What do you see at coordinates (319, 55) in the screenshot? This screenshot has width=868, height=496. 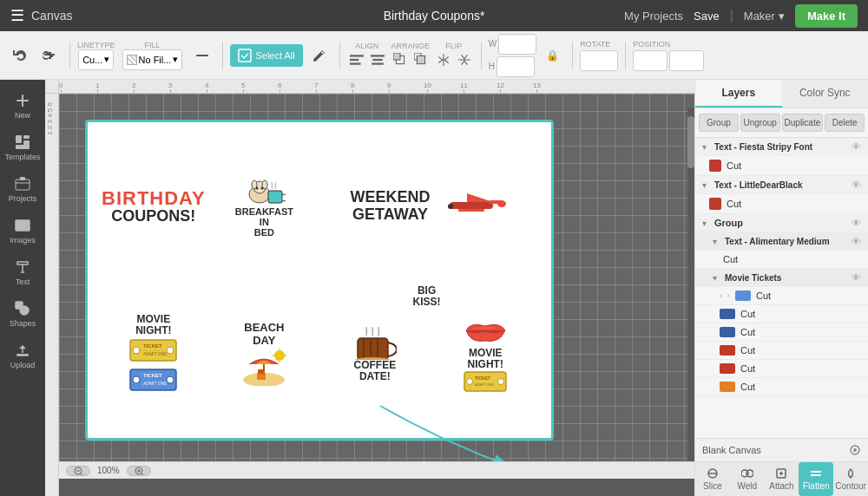 I see `edit-button` at bounding box center [319, 55].